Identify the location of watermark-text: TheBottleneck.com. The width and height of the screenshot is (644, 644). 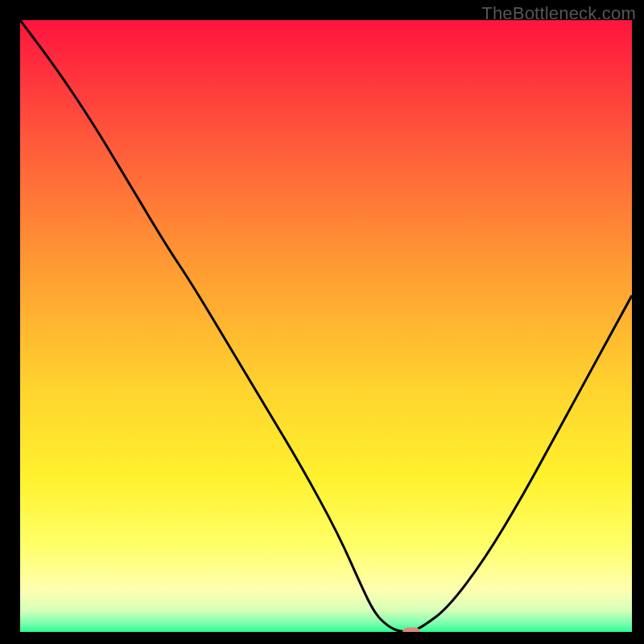
(559, 14).